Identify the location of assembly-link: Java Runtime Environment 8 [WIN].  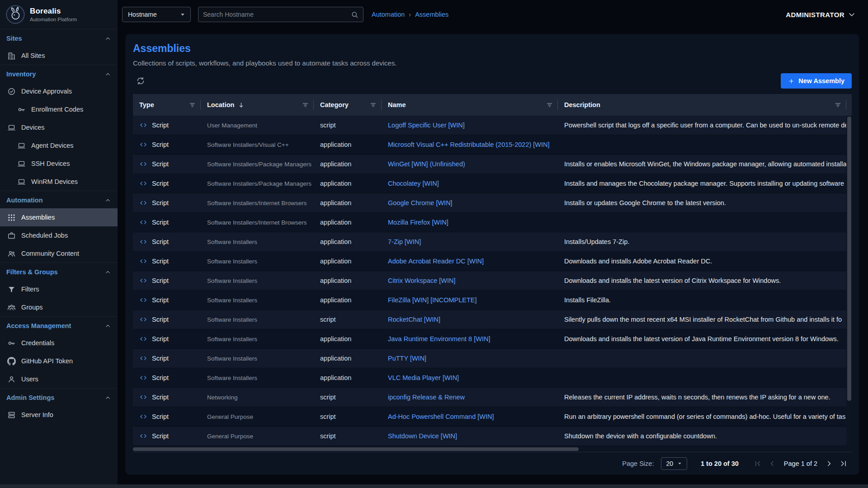
(439, 339).